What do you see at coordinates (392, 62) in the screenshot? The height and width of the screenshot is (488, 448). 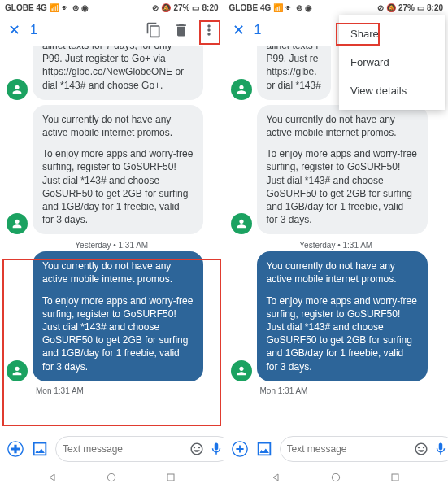 I see `menu-forward: Forward` at bounding box center [392, 62].